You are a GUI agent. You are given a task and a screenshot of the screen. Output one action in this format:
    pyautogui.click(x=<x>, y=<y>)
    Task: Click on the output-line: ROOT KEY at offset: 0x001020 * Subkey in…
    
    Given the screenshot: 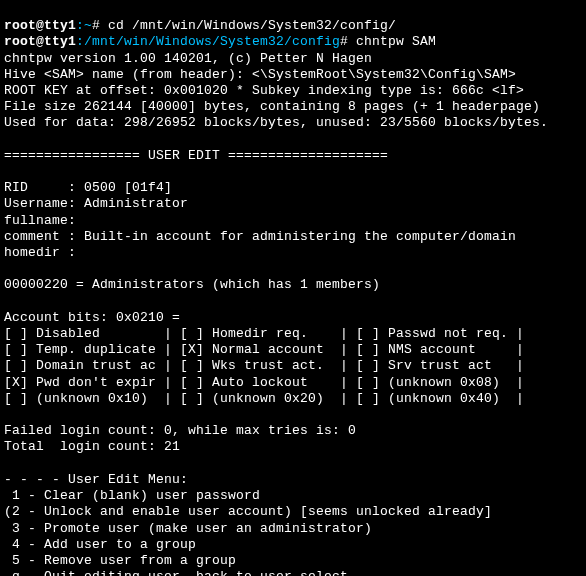 What is the action you would take?
    pyautogui.click(x=264, y=90)
    